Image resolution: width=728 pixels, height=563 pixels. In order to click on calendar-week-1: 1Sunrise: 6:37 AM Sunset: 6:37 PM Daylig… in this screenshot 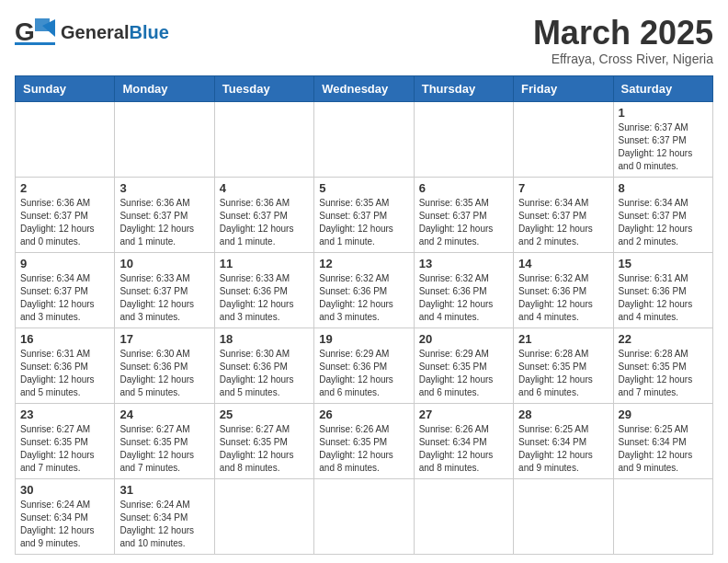, I will do `click(364, 139)`.